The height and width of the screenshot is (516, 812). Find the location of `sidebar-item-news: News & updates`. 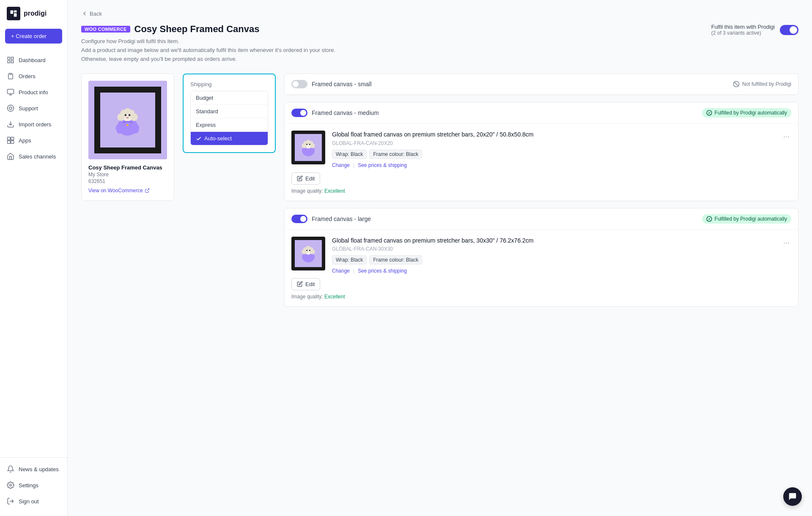

sidebar-item-news: News & updates is located at coordinates (34, 469).